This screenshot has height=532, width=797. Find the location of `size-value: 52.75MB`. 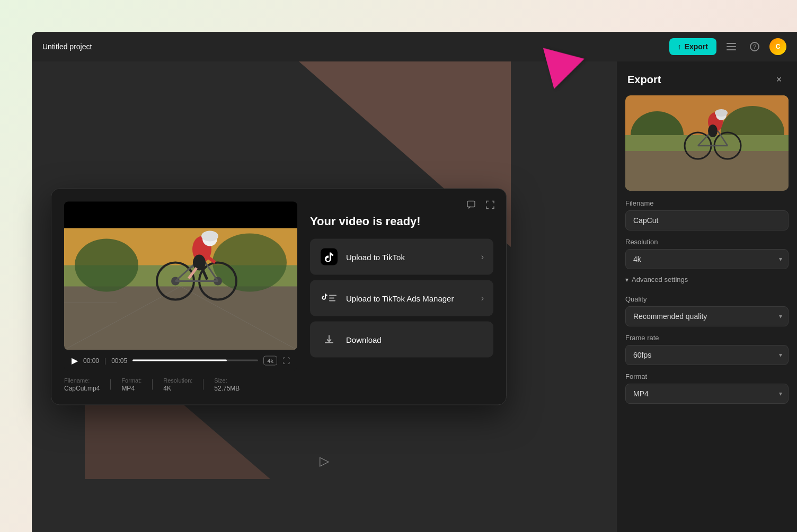

size-value: 52.75MB is located at coordinates (227, 388).